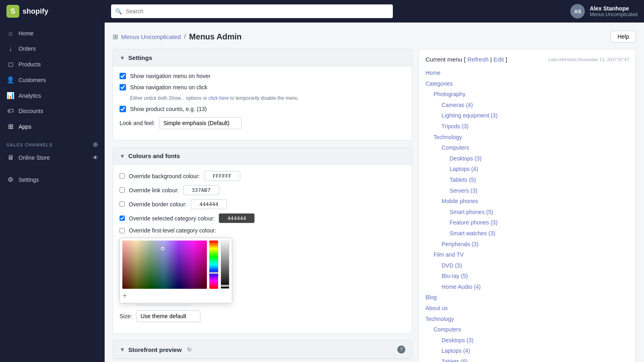 This screenshot has width=644, height=362. I want to click on colours-card-title: Colours and fonts, so click(154, 156).